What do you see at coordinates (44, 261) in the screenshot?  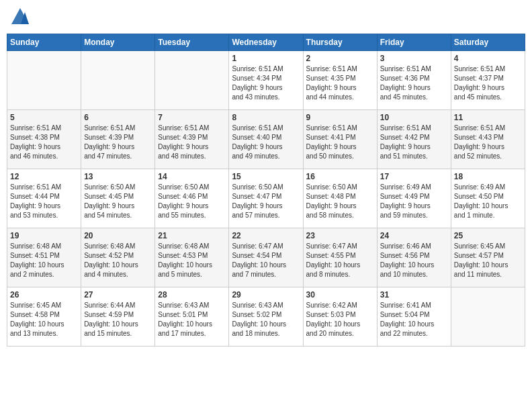 I see `day-info: Sunrise: 6:48 AM Sunset: 4:51 PM Dayligh…` at bounding box center [44, 261].